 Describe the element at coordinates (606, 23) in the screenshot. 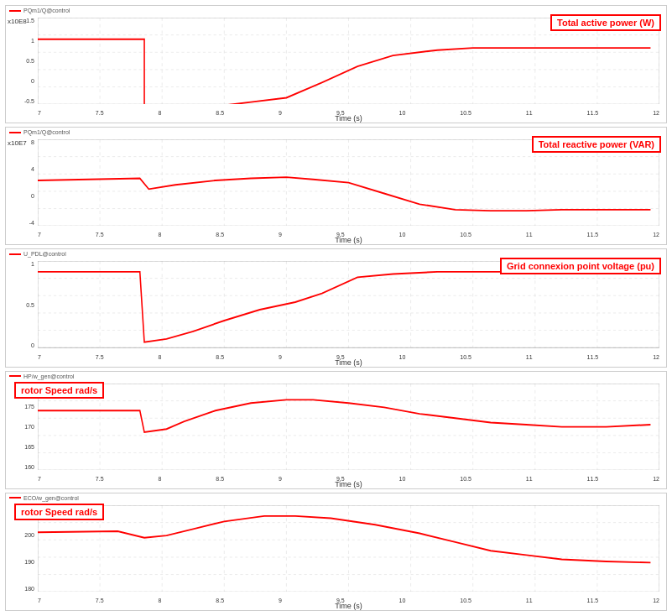

I see `annotation-1: Total active power (W)` at that location.